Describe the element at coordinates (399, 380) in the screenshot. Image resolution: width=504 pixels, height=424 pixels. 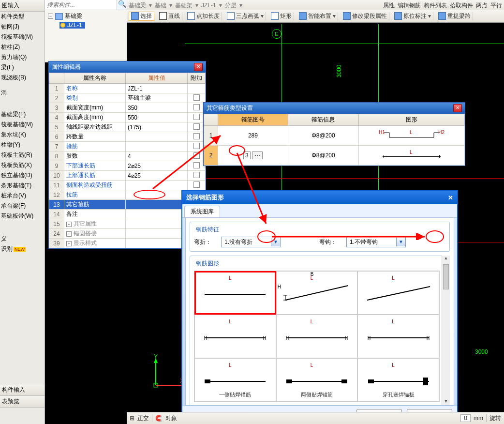
I see `rebar-shape-cell: L穿孔塞焊锚板` at that location.